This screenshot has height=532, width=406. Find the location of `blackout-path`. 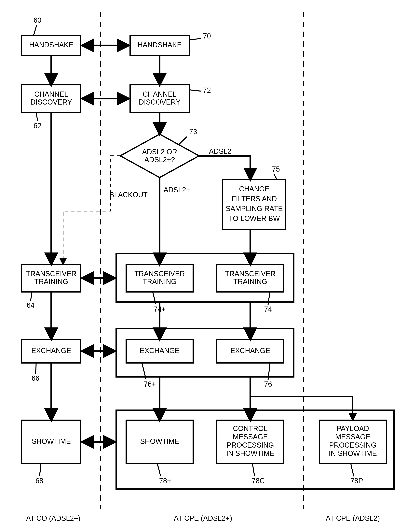

blackout-path is located at coordinates (92, 210).